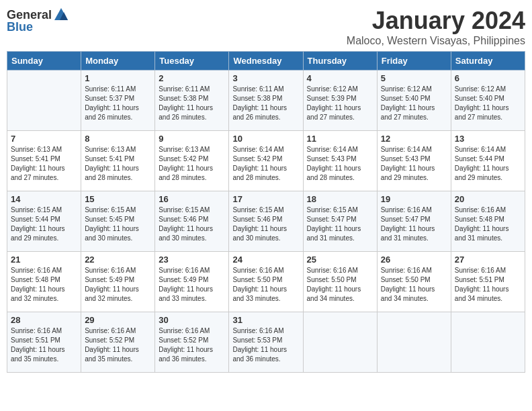 The height and width of the screenshot is (411, 532). Describe the element at coordinates (38, 20) in the screenshot. I see `logo: General Blue` at that location.